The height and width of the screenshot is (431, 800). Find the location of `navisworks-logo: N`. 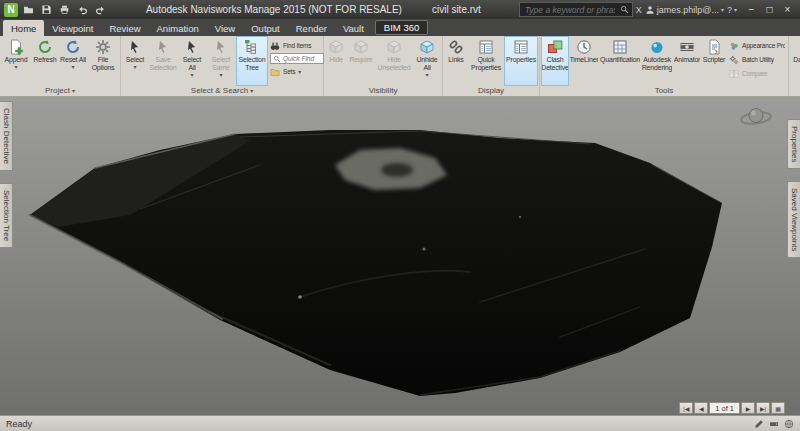

navisworks-logo: N is located at coordinates (11, 10).